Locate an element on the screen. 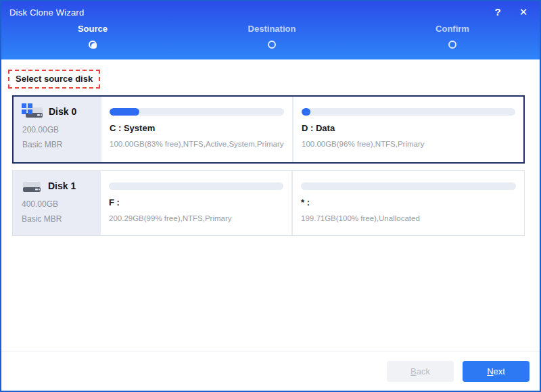  disk0-partitions: C : System 100.00GB(83% free),NTFS,Activ… is located at coordinates (312, 130).